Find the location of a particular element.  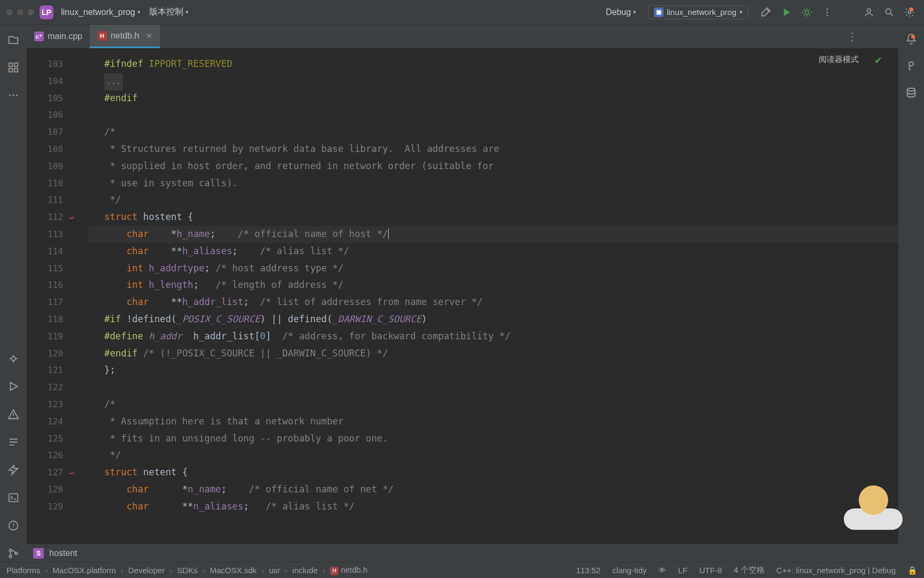

linter-name: clang-tidy is located at coordinates (629, 571).